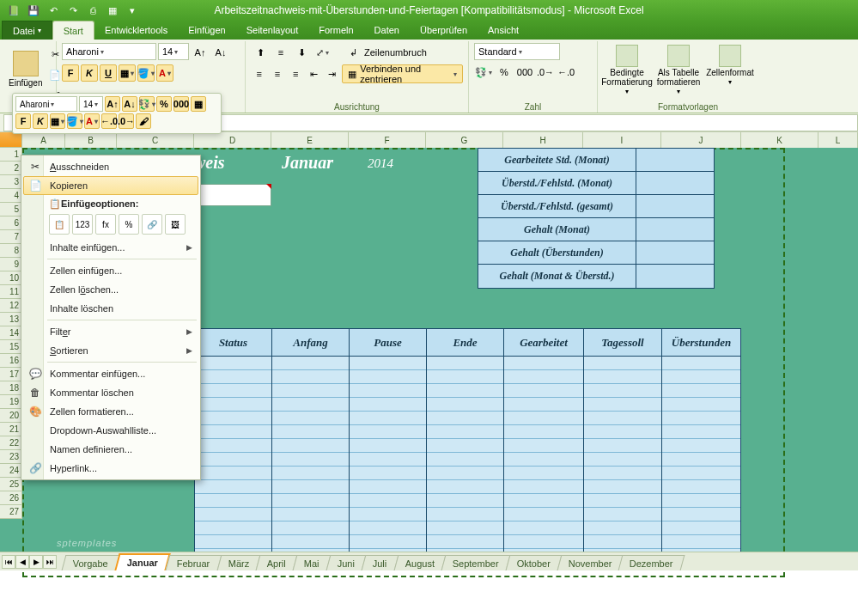 This screenshot has height=616, width=858. I want to click on sheet-tab: Januar, so click(143, 562).